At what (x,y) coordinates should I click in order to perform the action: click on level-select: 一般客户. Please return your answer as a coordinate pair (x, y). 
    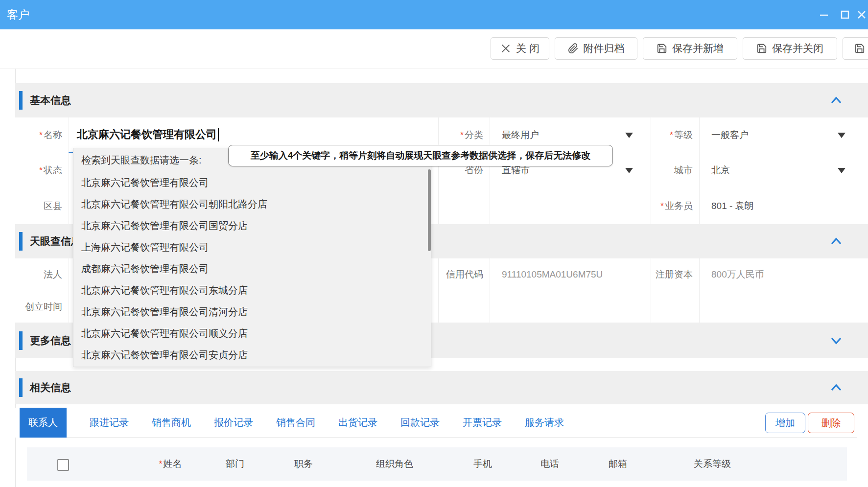
    Looking at the image, I should click on (783, 135).